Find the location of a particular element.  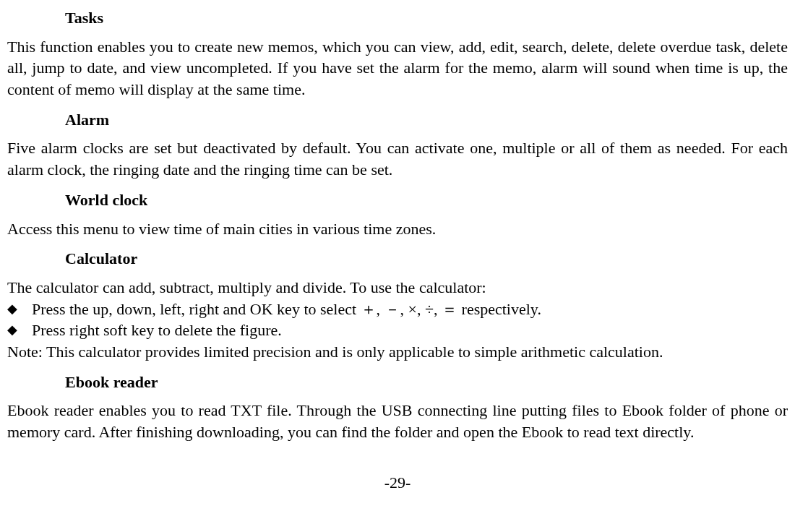

bullet-item: ◆ Press right soft key to delete the fig… is located at coordinates (398, 330).